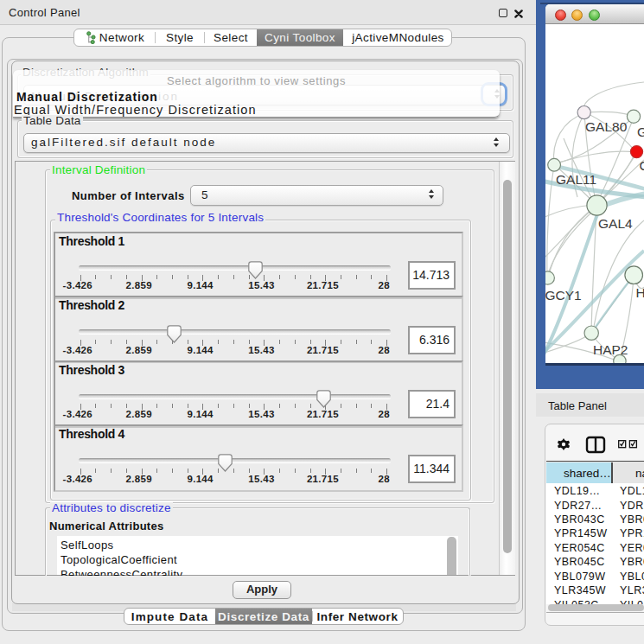 This screenshot has height=644, width=644. What do you see at coordinates (576, 180) in the screenshot?
I see `svg-text: GAL11` at bounding box center [576, 180].